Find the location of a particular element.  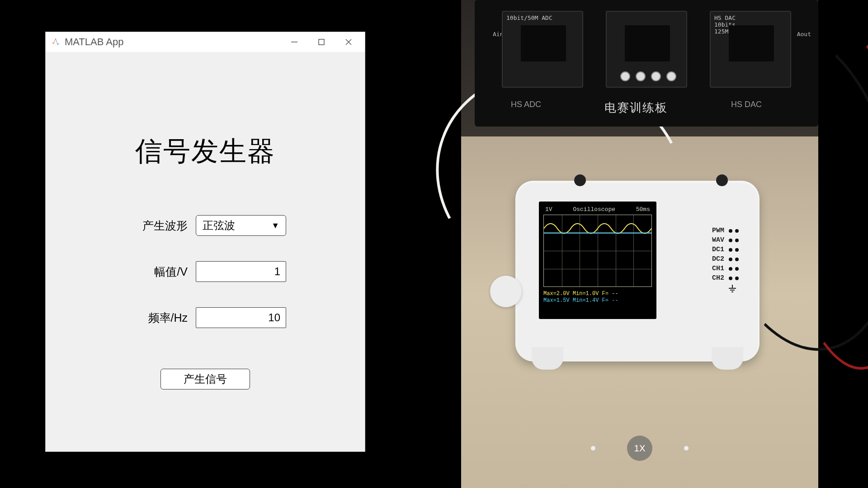

frequency-input is located at coordinates (241, 318).